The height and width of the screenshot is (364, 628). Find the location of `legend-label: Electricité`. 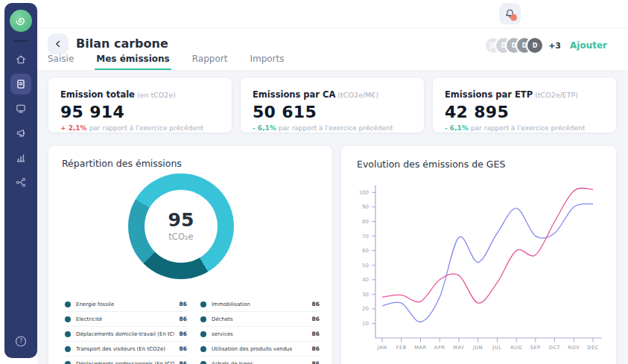

legend-label: Electricité is located at coordinates (125, 319).